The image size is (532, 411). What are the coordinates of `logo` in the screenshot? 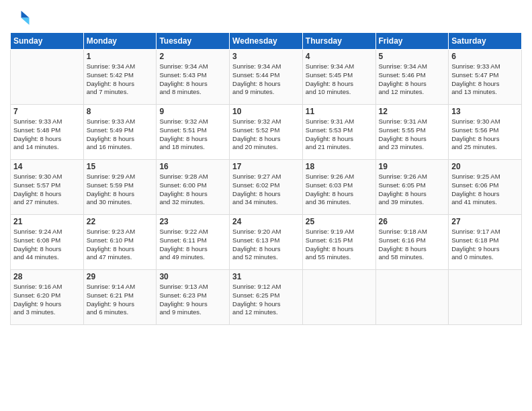 It's located at (21, 17).